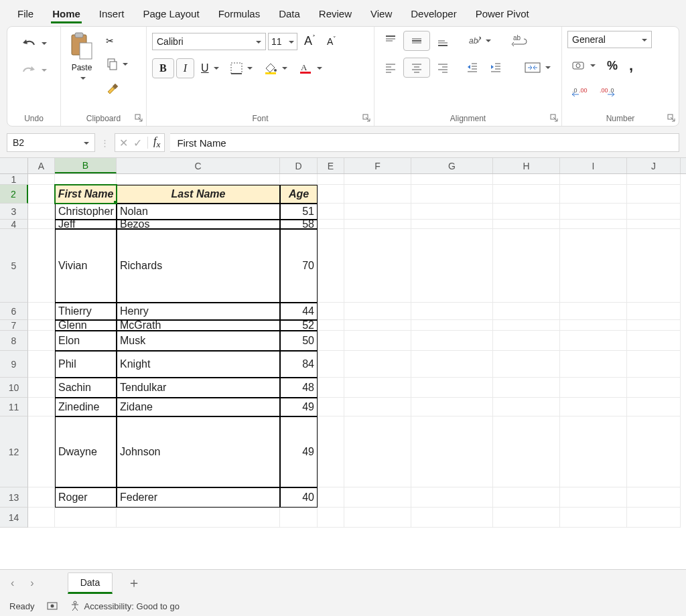  Describe the element at coordinates (198, 497) in the screenshot. I see `cell-C13: Federer` at that location.